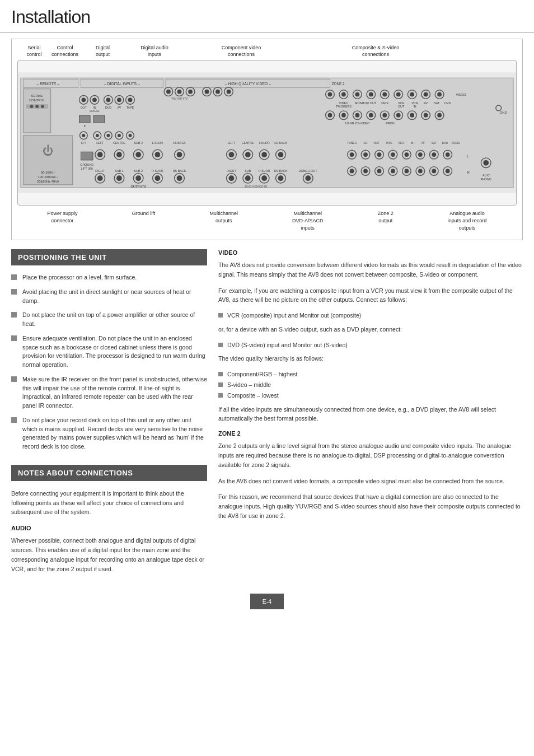 This screenshot has width=534, height=756. What do you see at coordinates (247, 84) in the screenshot?
I see `svg-text: – HIGH QUALITY VIDEO –` at bounding box center [247, 84].